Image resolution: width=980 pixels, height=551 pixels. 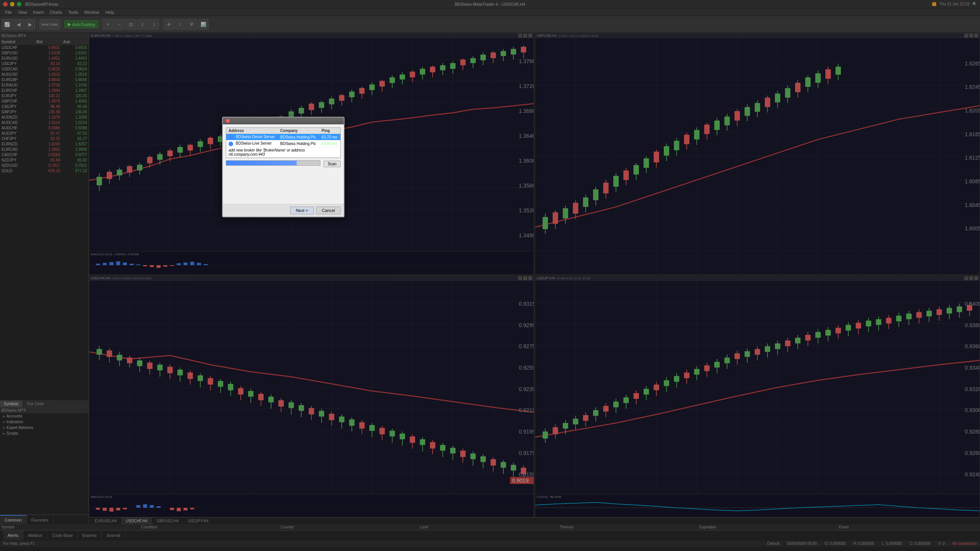 I want to click on dialog-empty-area, so click(x=283, y=186).